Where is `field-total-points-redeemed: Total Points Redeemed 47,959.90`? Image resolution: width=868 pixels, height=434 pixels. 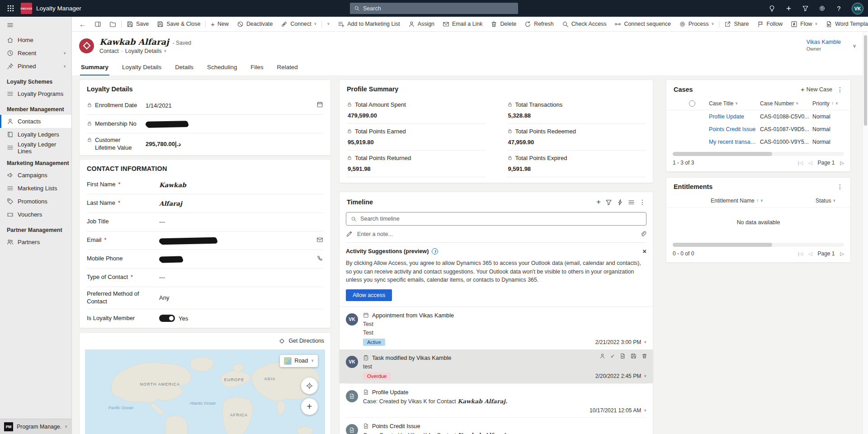 field-total-points-redeemed: Total Points Redeemed 47,959.90 is located at coordinates (577, 137).